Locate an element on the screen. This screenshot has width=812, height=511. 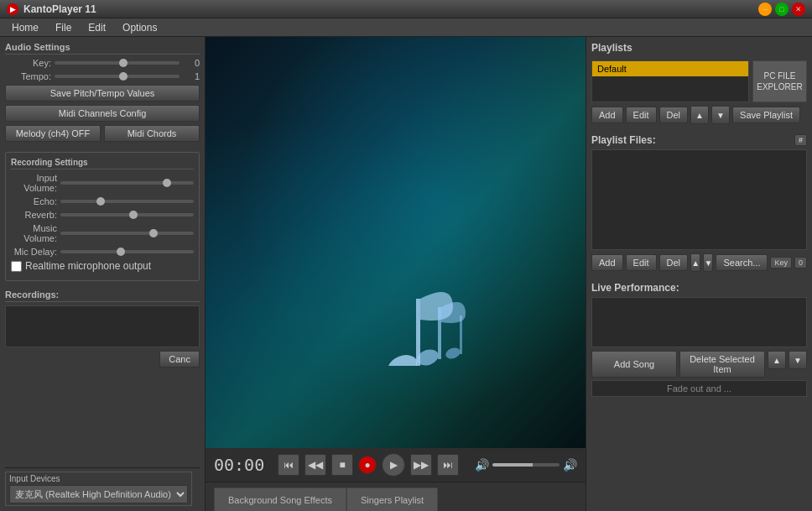
recordings-title: Recordings: is located at coordinates (102, 295).